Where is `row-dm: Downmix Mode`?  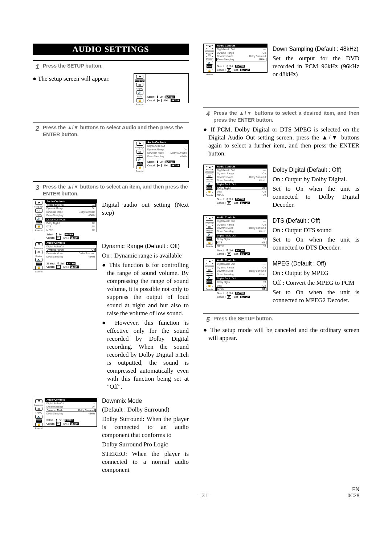
row-dm: Downmix Mode is located at coordinates (155, 153).